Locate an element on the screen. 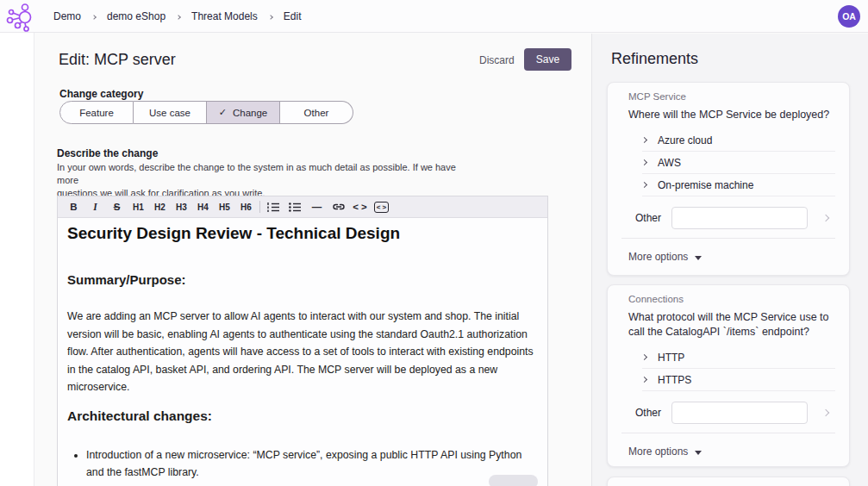 The image size is (868, 486). app-logo-icon is located at coordinates (19, 19).